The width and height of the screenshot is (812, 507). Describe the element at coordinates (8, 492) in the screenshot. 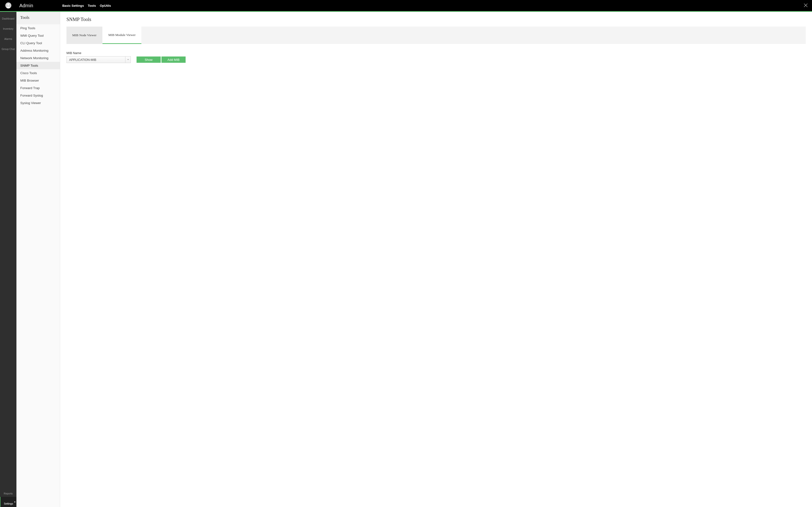

I see `rail-reports: Reports` at that location.